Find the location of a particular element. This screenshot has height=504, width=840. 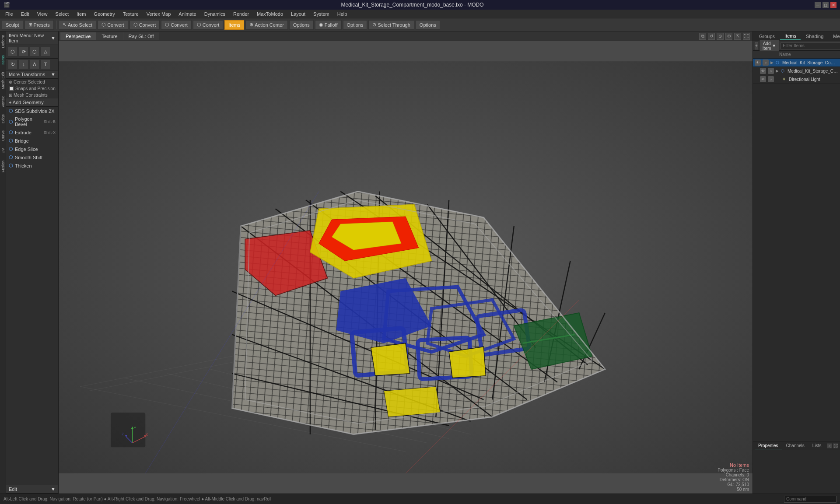

edit-dropdown: Edit ▼ is located at coordinates (32, 489).